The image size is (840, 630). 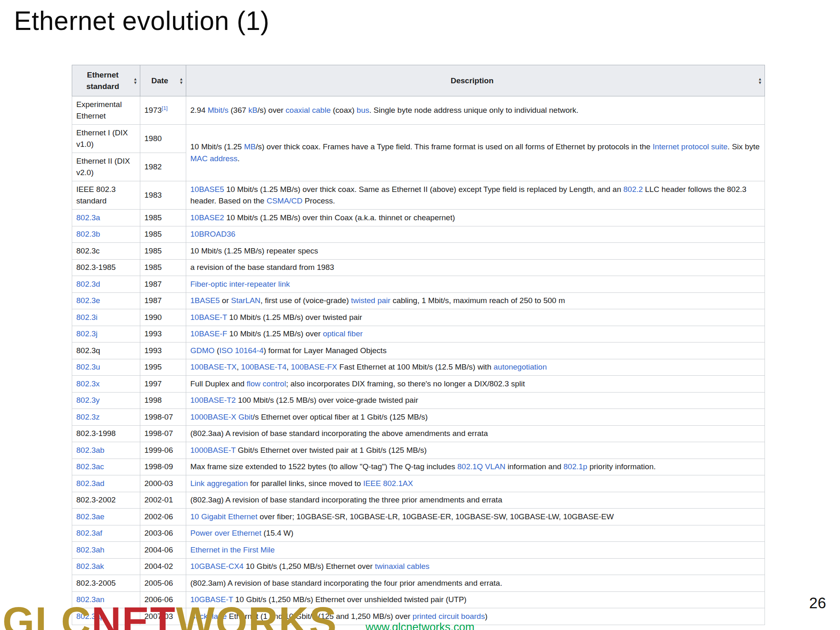 I want to click on cell-date: 1973[1], so click(x=163, y=111).